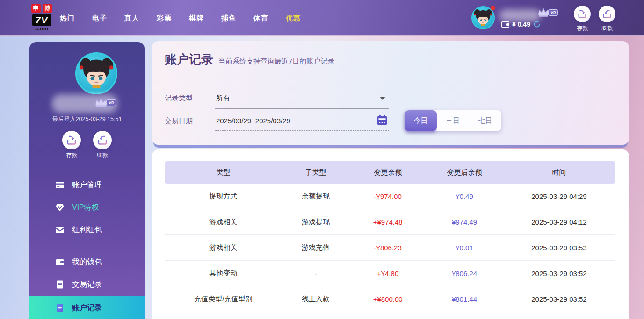 Image resolution: width=644 pixels, height=319 pixels. What do you see at coordinates (190, 98) in the screenshot?
I see `record-type-label: 记录类型` at bounding box center [190, 98].